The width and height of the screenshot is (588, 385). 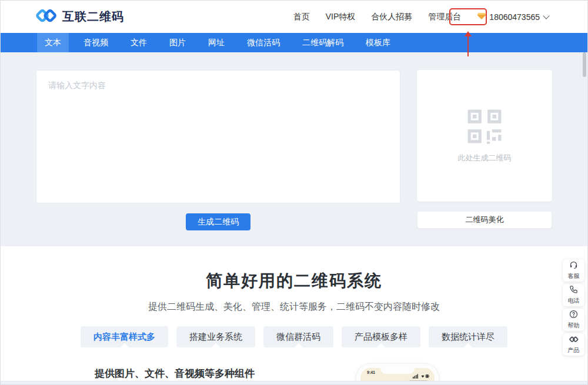 What do you see at coordinates (294, 269) in the screenshot?
I see `page-title: 简单好用的二维码系统` at bounding box center [294, 269].